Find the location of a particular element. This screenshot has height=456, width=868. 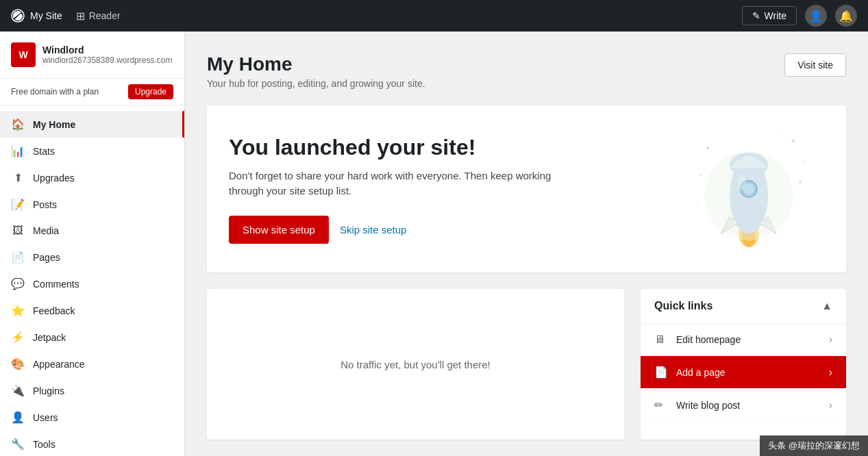

page-title: My Home is located at coordinates (317, 64).